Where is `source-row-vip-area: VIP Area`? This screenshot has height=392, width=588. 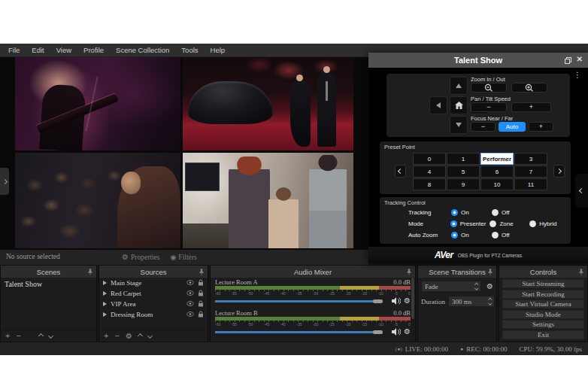
source-row-vip-area: VIP Area is located at coordinates (153, 304).